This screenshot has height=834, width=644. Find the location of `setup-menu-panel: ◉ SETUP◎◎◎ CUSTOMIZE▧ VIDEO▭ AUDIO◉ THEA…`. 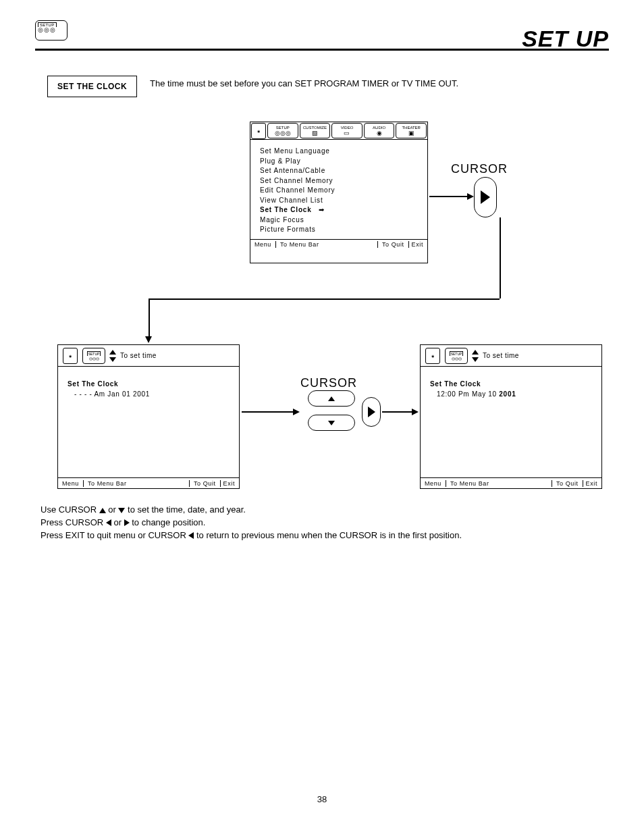

setup-menu-panel: ◉ SETUP◎◎◎ CUSTOMIZE▧ VIDEO▭ AUDIO◉ THEA… is located at coordinates (339, 192).